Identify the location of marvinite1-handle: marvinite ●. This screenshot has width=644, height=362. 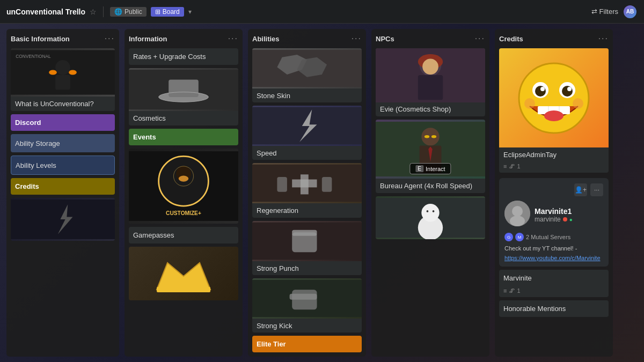
(554, 219).